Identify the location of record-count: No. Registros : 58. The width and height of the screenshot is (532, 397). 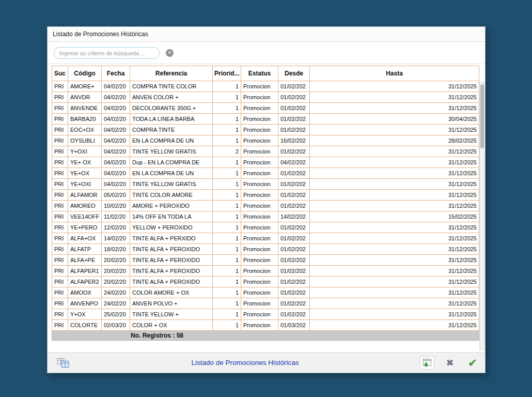
(157, 335).